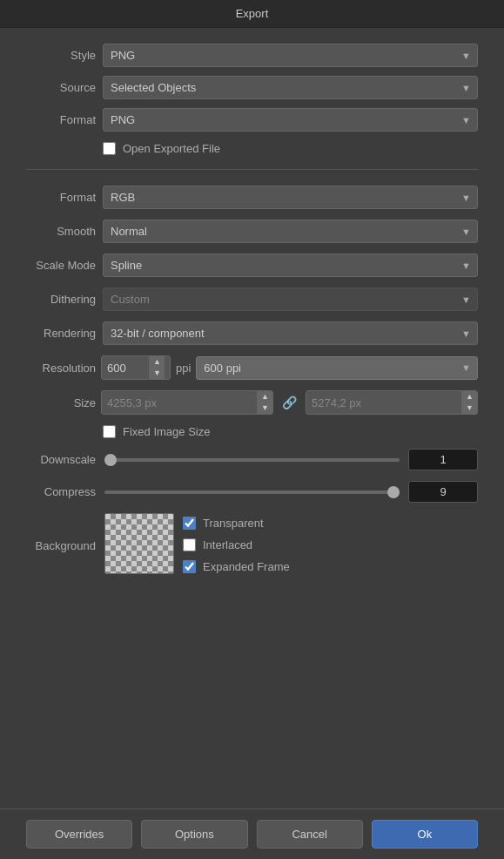 This screenshot has height=859, width=504. Describe the element at coordinates (291, 120) in the screenshot. I see `format-select-wrapper-top: PNG JPEG WebP TIFF SVG ▼` at that location.